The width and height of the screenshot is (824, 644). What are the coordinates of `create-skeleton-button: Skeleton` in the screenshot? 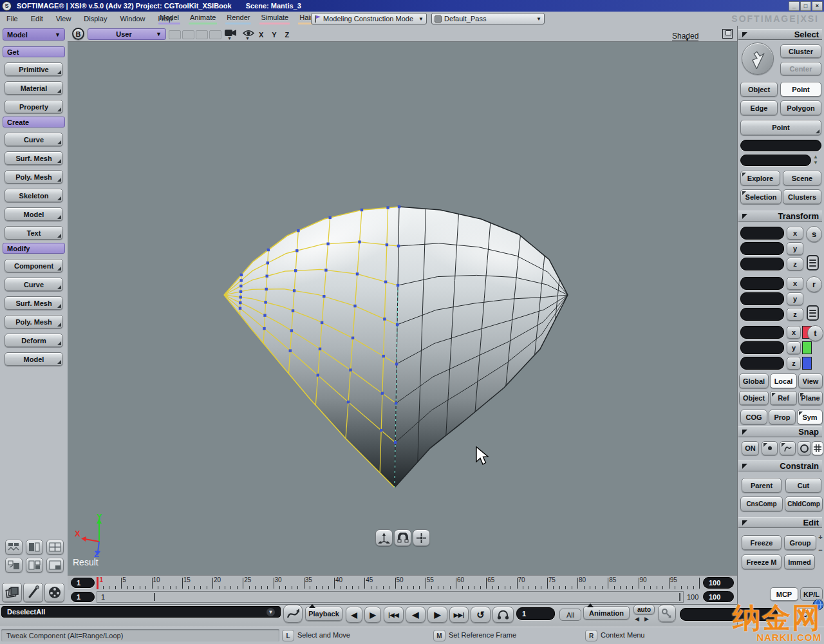 It's located at (33, 196).